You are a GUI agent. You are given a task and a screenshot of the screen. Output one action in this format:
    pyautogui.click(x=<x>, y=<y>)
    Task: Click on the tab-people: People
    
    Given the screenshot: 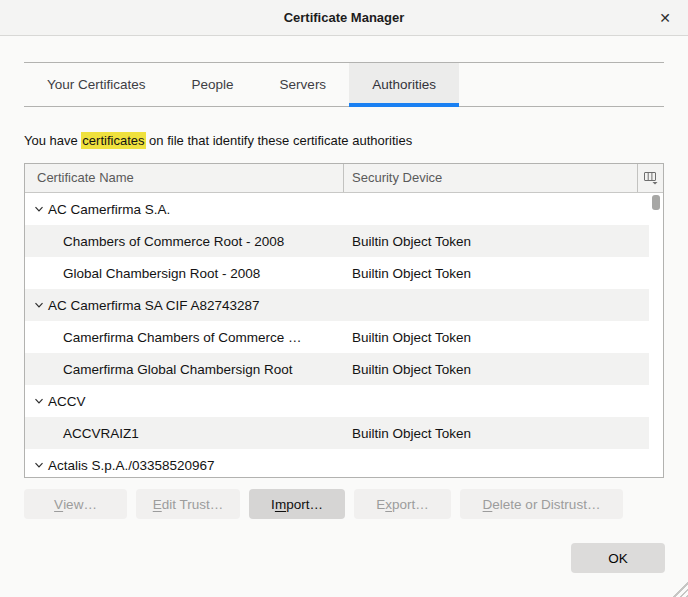 What is the action you would take?
    pyautogui.click(x=213, y=84)
    